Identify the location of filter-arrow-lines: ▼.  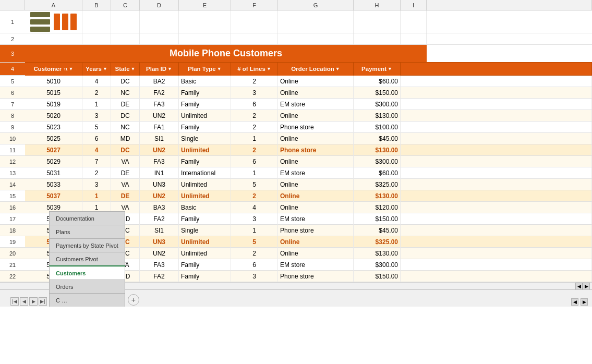
(269, 69).